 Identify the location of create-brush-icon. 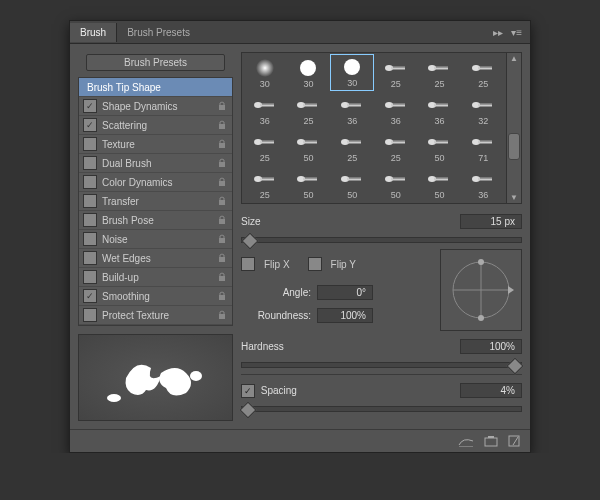
(514, 441).